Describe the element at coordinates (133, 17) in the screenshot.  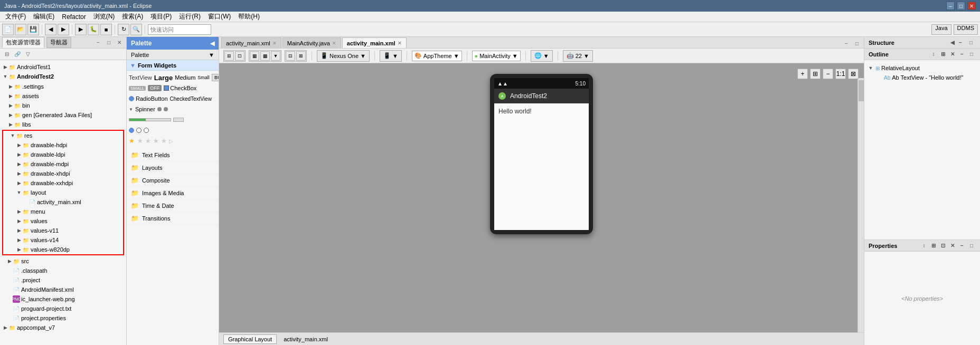
I see `menu-search: 搜索(A)` at that location.